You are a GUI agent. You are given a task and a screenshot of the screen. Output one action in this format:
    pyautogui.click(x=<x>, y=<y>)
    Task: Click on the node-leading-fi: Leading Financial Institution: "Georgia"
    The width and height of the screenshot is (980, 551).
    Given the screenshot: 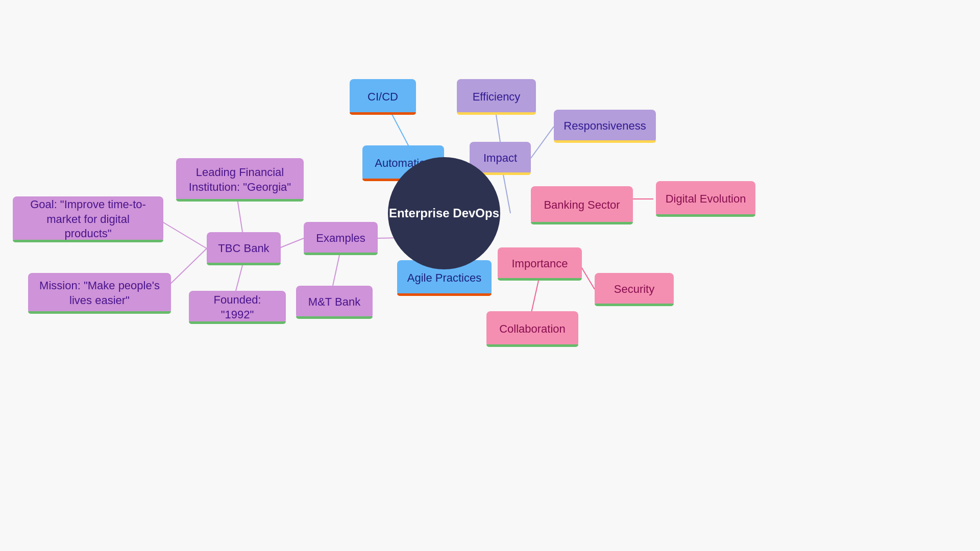 What is the action you would take?
    pyautogui.click(x=240, y=180)
    